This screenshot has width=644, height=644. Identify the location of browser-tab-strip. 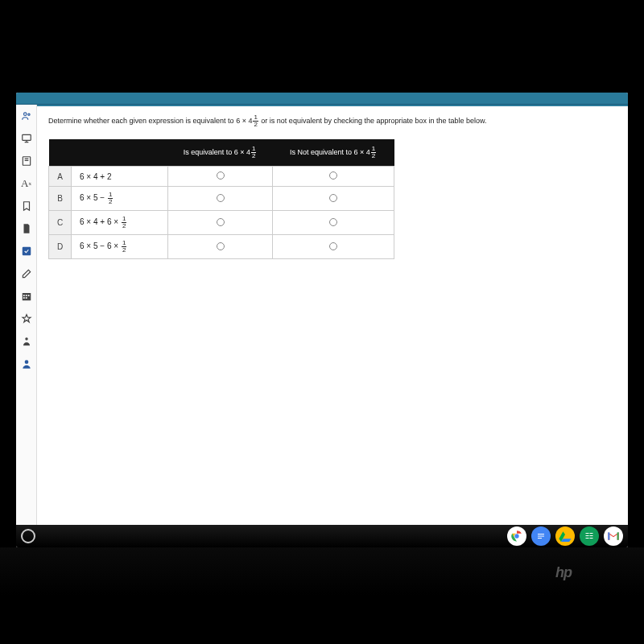
(322, 98).